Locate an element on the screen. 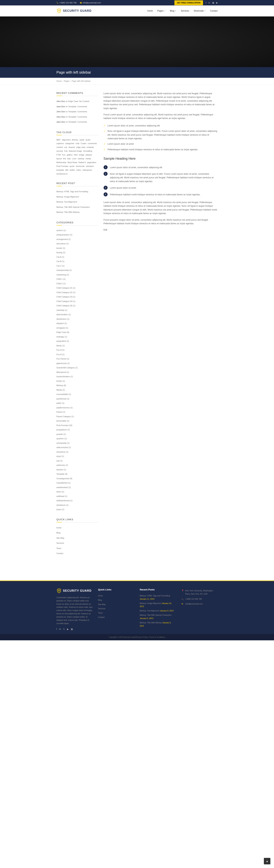 This screenshot has height=868, width=274. quick-link-item: Services is located at coordinates (77, 543).